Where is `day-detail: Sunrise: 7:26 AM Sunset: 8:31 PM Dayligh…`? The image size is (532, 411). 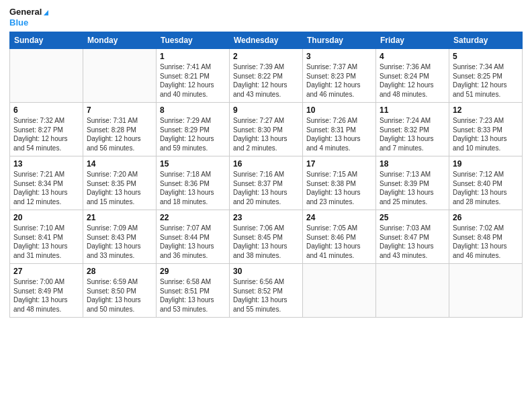 day-detail: Sunrise: 7:26 AM Sunset: 8:31 PM Dayligh… is located at coordinates (339, 134).